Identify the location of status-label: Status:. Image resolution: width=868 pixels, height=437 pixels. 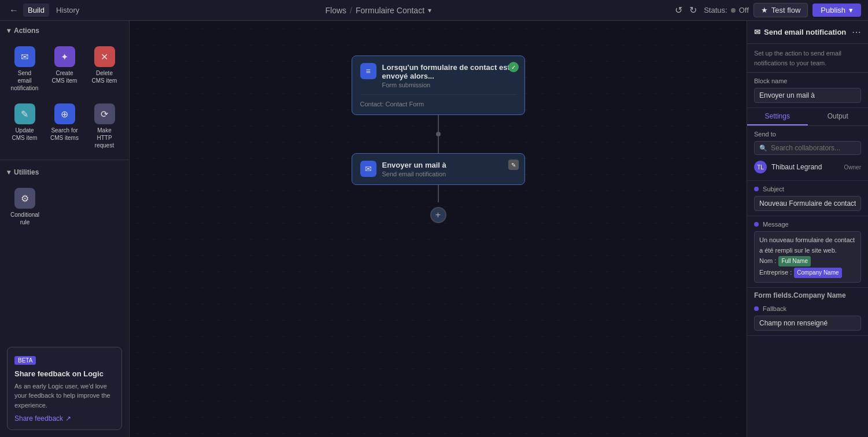
(715, 10).